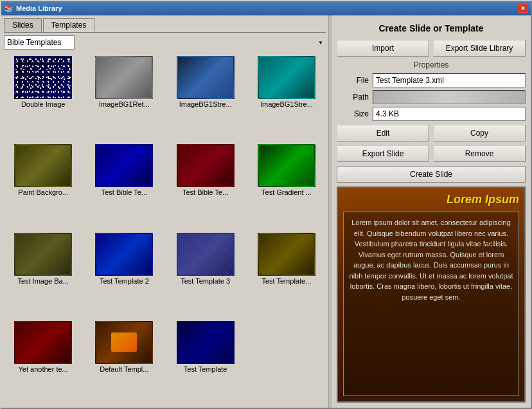 This screenshot has height=409, width=532. Describe the element at coordinates (287, 274) in the screenshot. I see `list-item: Test Template...` at that location.